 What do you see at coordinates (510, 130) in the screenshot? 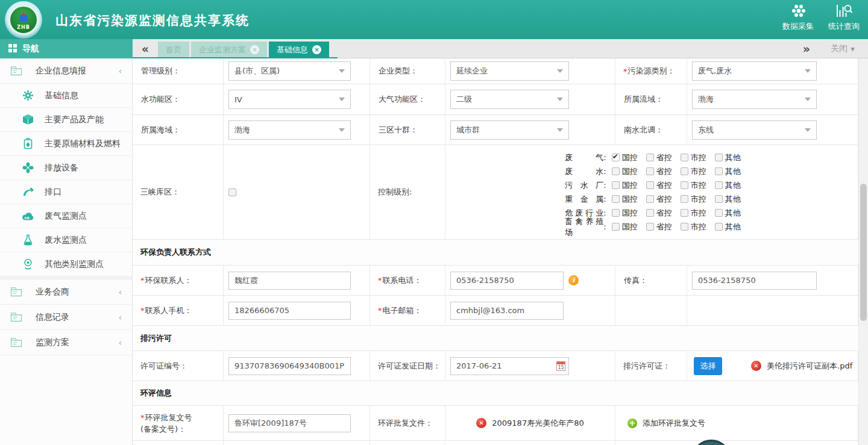
I see `three-zones-ten-clusters-select: 城市群` at bounding box center [510, 130].